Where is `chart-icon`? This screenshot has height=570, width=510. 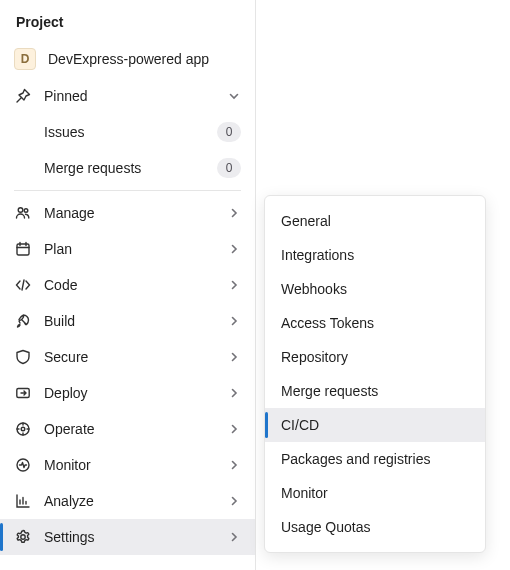 chart-icon is located at coordinates (23, 501).